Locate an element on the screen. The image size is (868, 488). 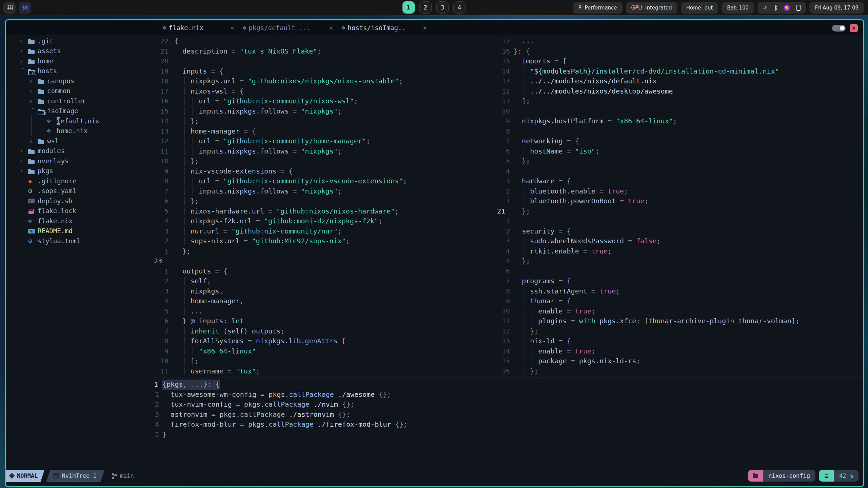
app-launcher-button is located at coordinates (9, 8).